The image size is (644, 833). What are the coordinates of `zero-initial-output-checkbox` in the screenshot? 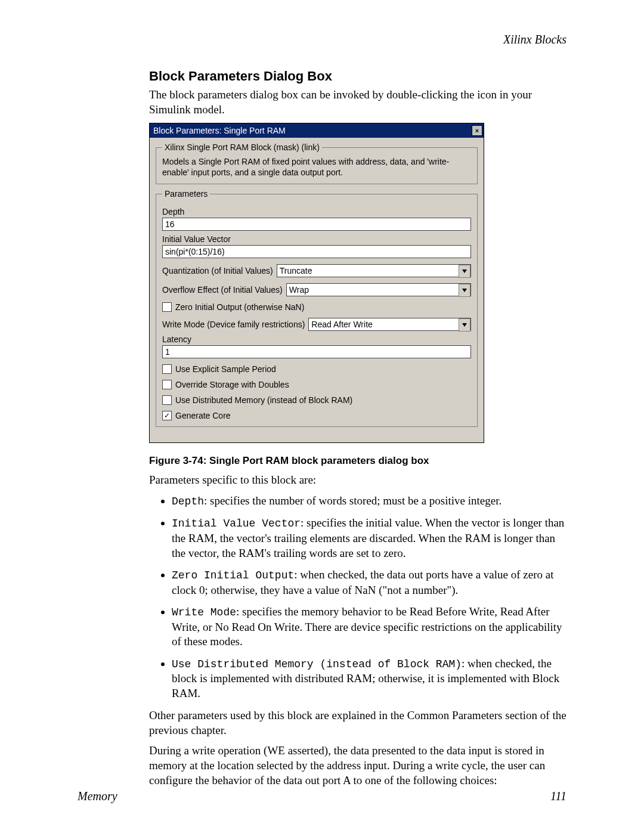 It's located at (167, 307).